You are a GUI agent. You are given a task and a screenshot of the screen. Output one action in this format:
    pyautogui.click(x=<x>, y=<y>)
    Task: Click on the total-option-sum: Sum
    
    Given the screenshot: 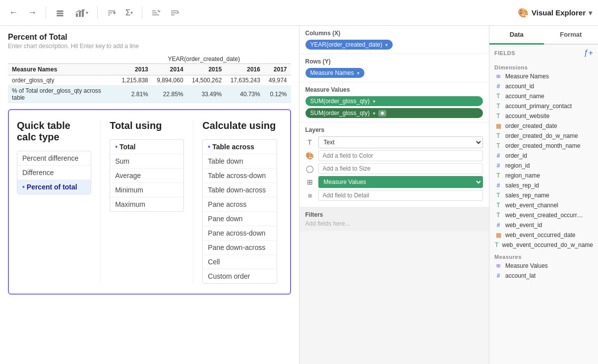 What is the action you would take?
    pyautogui.click(x=147, y=162)
    